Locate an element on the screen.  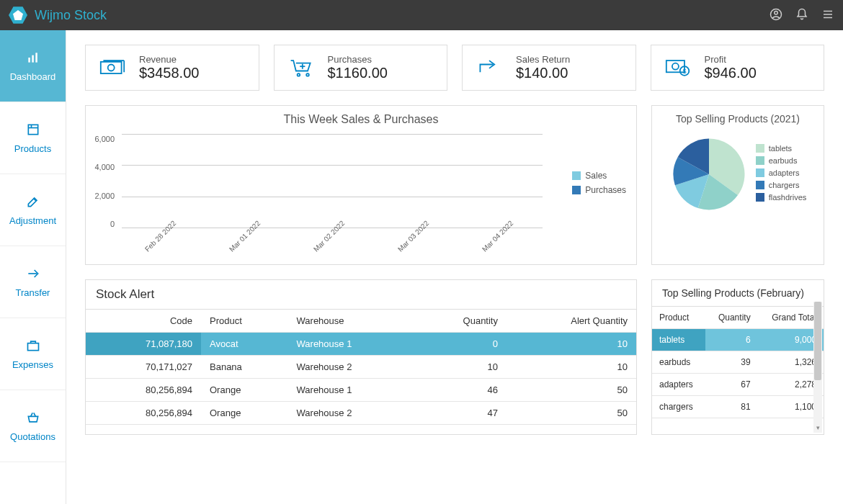
profit-icon: $ is located at coordinates (678, 68).